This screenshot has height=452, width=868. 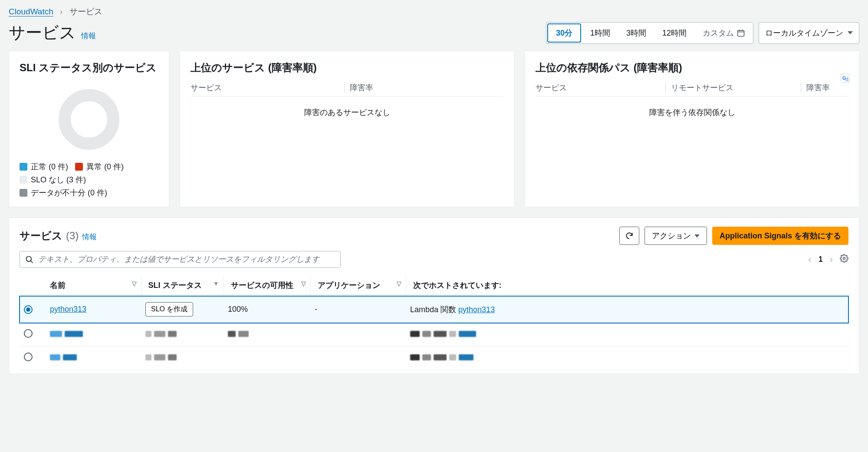 What do you see at coordinates (267, 286) in the screenshot?
I see `col-availability: サービスの可用性 ▽` at bounding box center [267, 286].